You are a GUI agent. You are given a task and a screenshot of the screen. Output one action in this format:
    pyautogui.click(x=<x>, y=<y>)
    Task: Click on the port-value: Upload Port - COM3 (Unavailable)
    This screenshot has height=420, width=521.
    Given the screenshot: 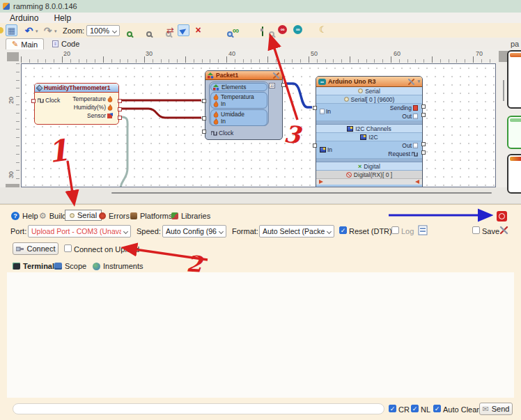 What is the action you would take?
    pyautogui.click(x=77, y=231)
    